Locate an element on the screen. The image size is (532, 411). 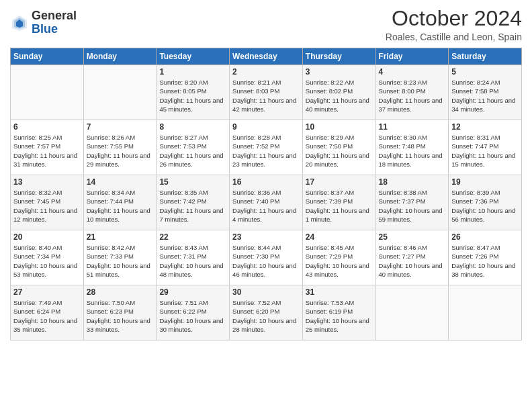
day-info: Sunrise: 8:22 AMSunset: 8:02 PMDaylight:… is located at coordinates (339, 95).